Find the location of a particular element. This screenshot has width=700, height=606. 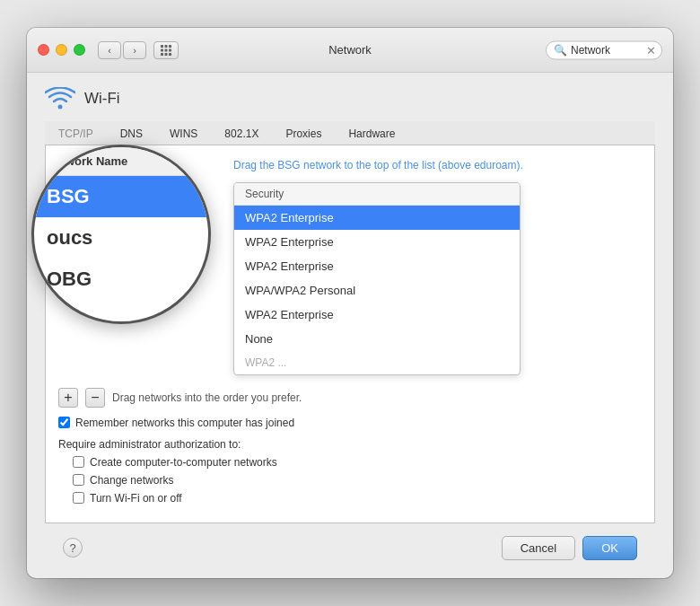

tabs-row: TCP/IP DNS WINS 802.1X Proxies Hardware is located at coordinates (350, 133).